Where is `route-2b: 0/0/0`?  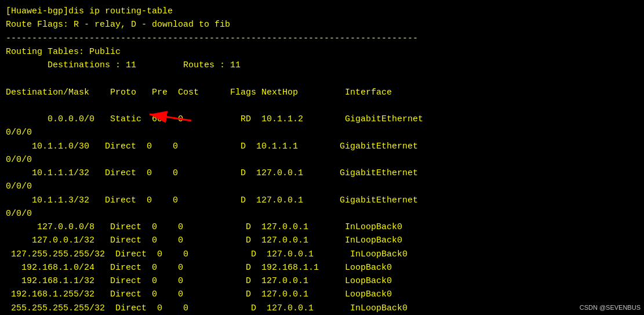 route-2b: 0/0/0 is located at coordinates (322, 160).